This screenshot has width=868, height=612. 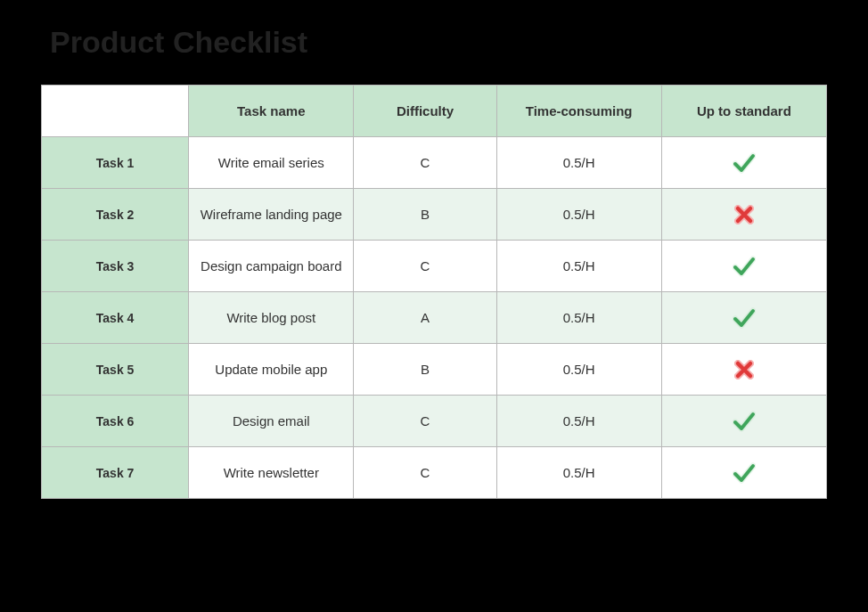 I want to click on col-standard: Up to standard, so click(x=743, y=111).